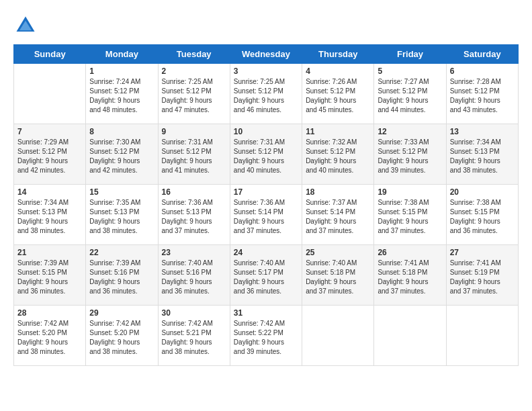 The width and height of the screenshot is (532, 411). I want to click on calendar-cell: 21Sunrise: 7:39 AM Sunset: 5:15 PM Dayli…, so click(50, 275).